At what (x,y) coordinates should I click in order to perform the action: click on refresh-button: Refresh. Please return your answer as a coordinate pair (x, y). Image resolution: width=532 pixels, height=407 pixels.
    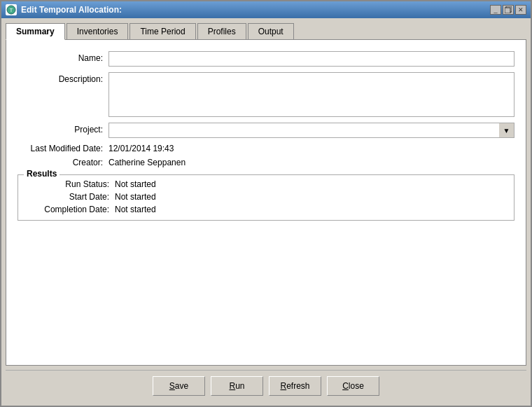
    Looking at the image, I should click on (295, 386).